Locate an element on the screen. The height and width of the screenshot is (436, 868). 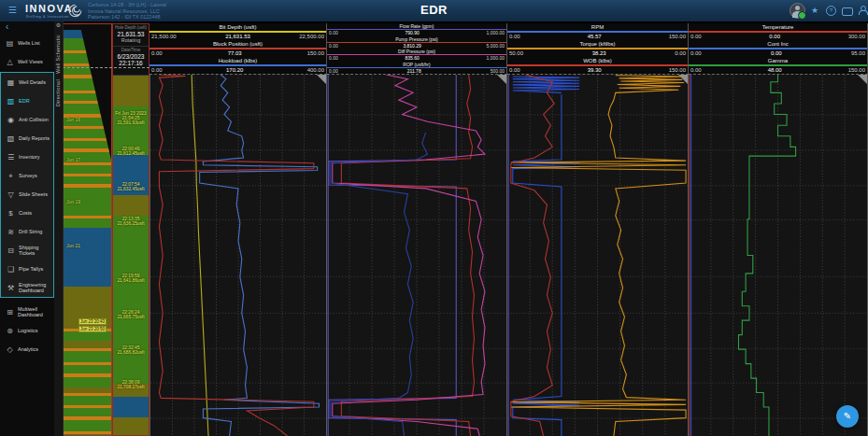
daily-reports-icon: ▧ is located at coordinates (11, 138).